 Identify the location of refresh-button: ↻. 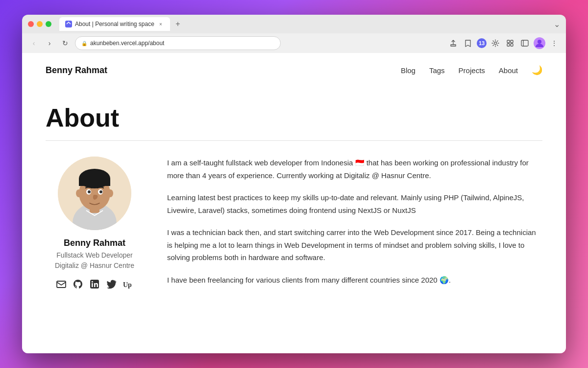
(65, 43).